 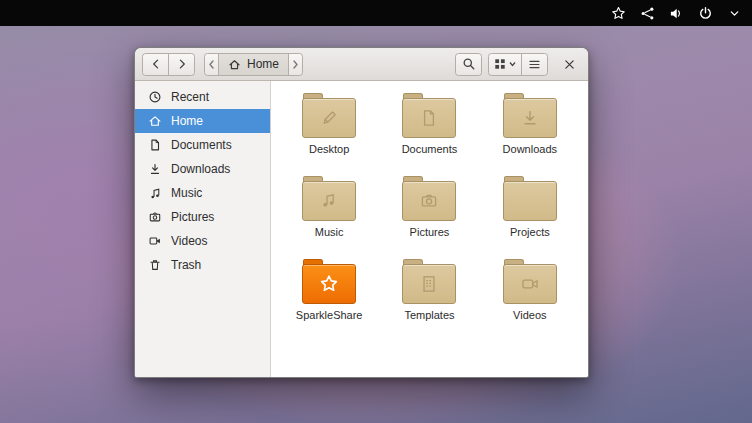 What do you see at coordinates (155, 265) in the screenshot?
I see `trash-icon` at bounding box center [155, 265].